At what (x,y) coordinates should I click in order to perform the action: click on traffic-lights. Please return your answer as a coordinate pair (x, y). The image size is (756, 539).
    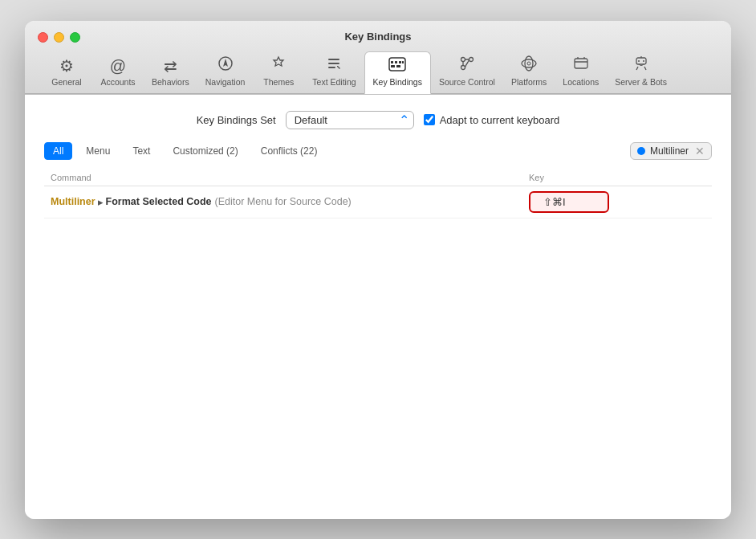
    Looking at the image, I should click on (59, 37).